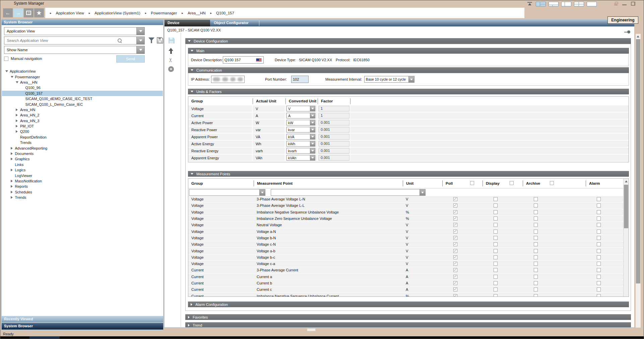  What do you see at coordinates (151, 40) in the screenshot?
I see `filter-icon` at bounding box center [151, 40].